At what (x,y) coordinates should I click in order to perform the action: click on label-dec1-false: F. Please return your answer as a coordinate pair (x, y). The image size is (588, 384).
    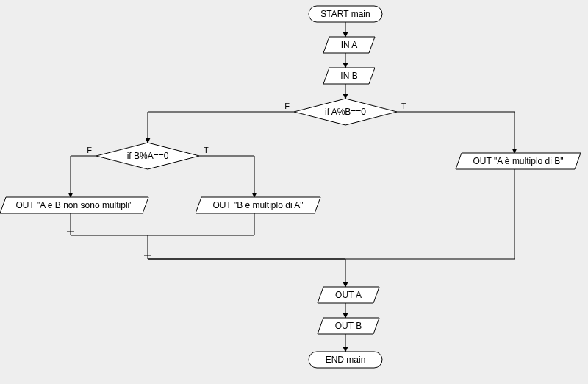
    Looking at the image, I should click on (287, 106).